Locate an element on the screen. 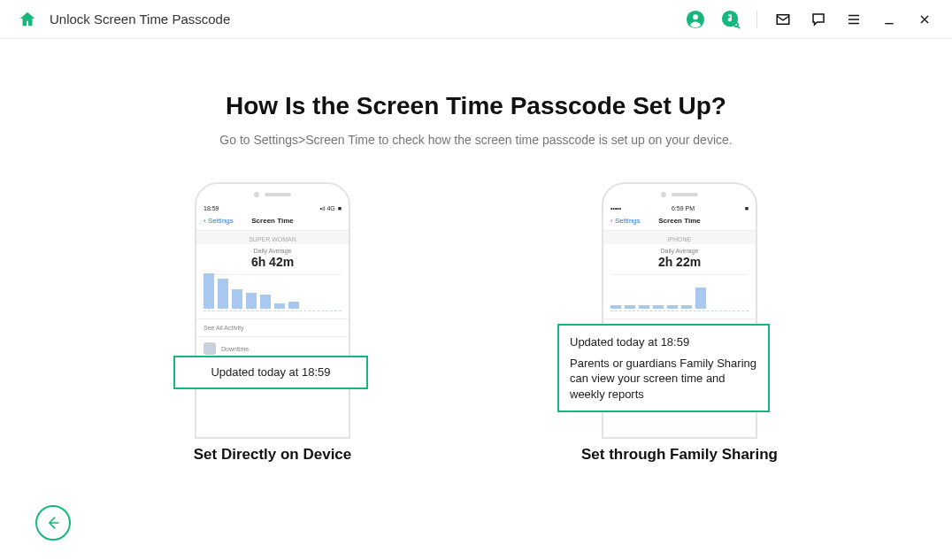 Image resolution: width=952 pixels, height=560 pixels. phone-b-daily-label: Daily Average is located at coordinates (679, 251).